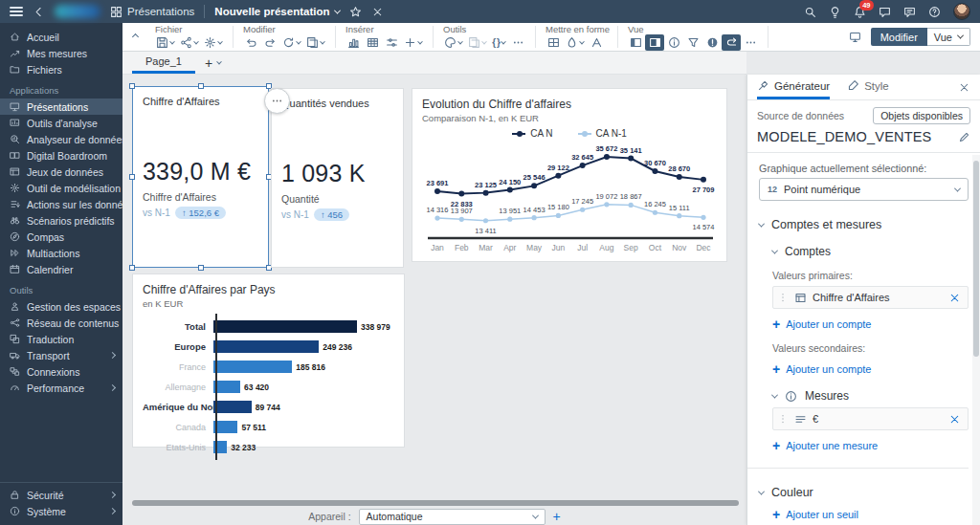 The height and width of the screenshot is (525, 980). I want to click on mode-vue-button: Vue, so click(949, 36).